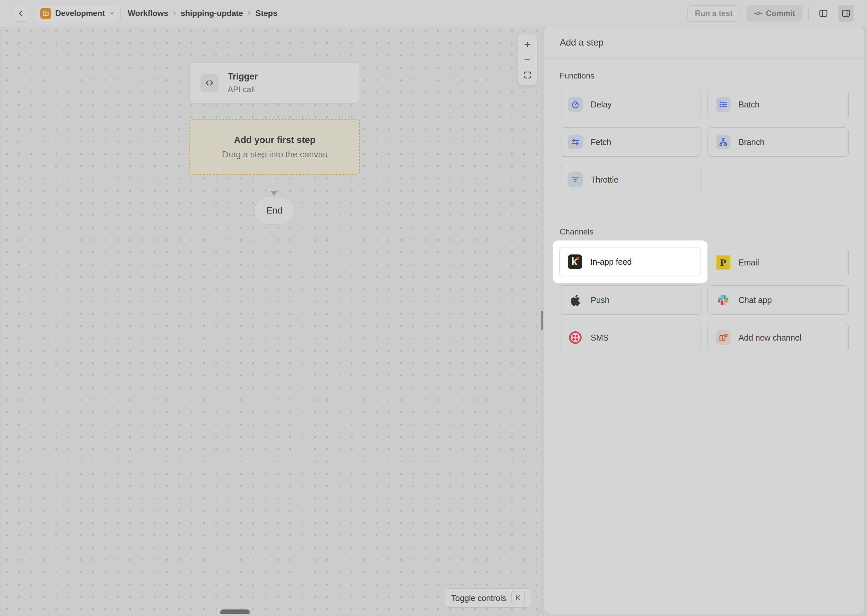 This screenshot has width=867, height=616. I want to click on fit-view-icon, so click(528, 75).